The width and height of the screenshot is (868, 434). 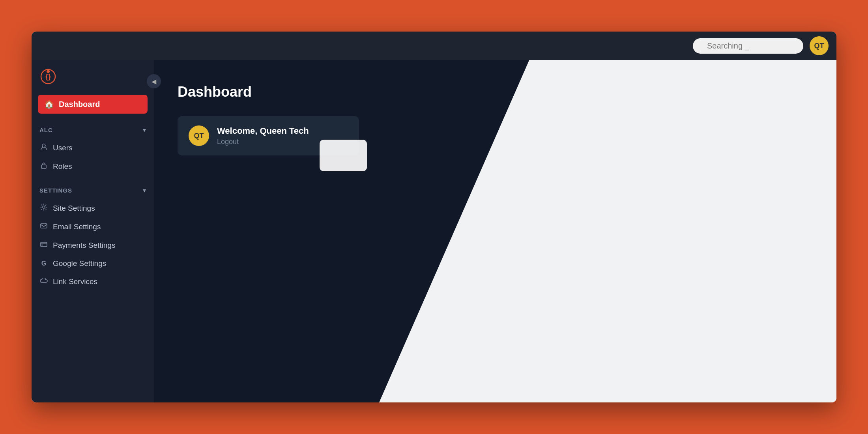 What do you see at coordinates (268, 136) in the screenshot?
I see `welcome-card-wrapper: QT Welcome, Queen Tech Logout` at bounding box center [268, 136].